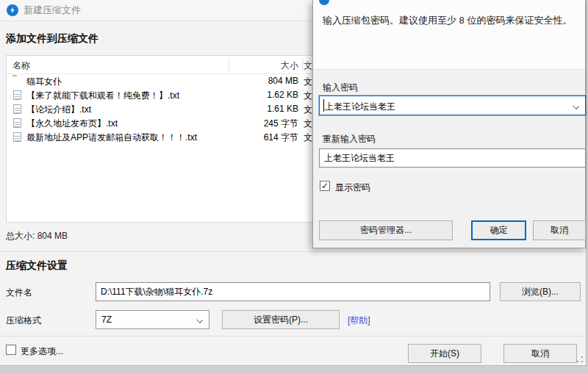 The width and height of the screenshot is (588, 374). Describe the element at coordinates (451, 21) in the screenshot. I see `password-instruction-text: 输入压缩包密码。建议使用至少 8 位的密码来保证安全性。` at that location.